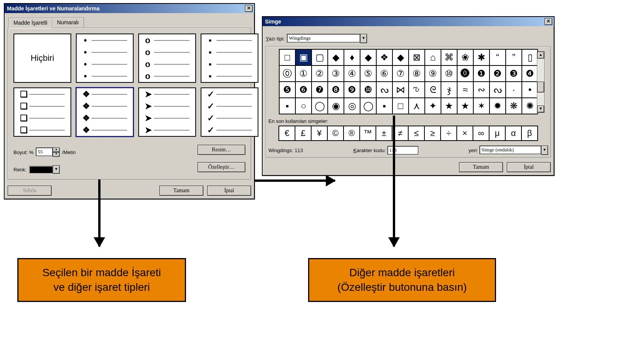 This screenshot has height=364, width=637. I want to click on symbol-cell: ②, so click(320, 74).